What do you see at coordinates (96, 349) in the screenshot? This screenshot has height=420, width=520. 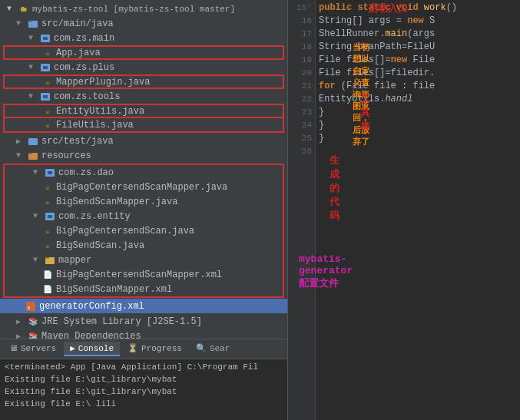 I see `tab-console-label: Console` at bounding box center [96, 349].